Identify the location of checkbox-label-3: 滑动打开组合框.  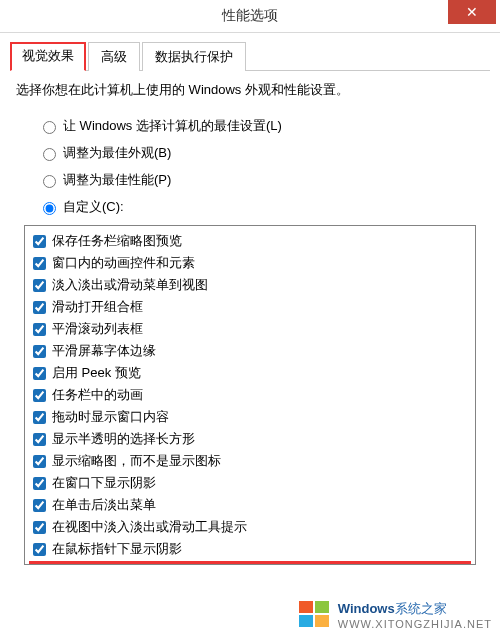
(98, 307).